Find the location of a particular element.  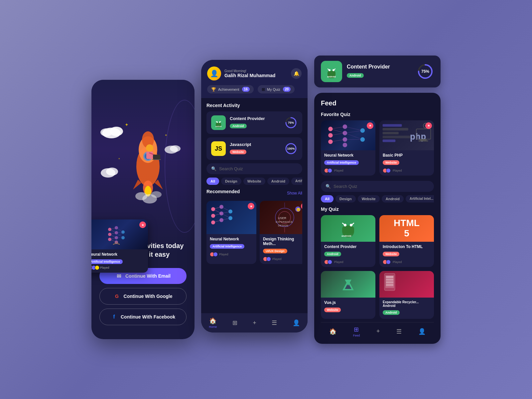

my-quiz-recycler-name: Expandable Recycler... Android is located at coordinates (407, 304).